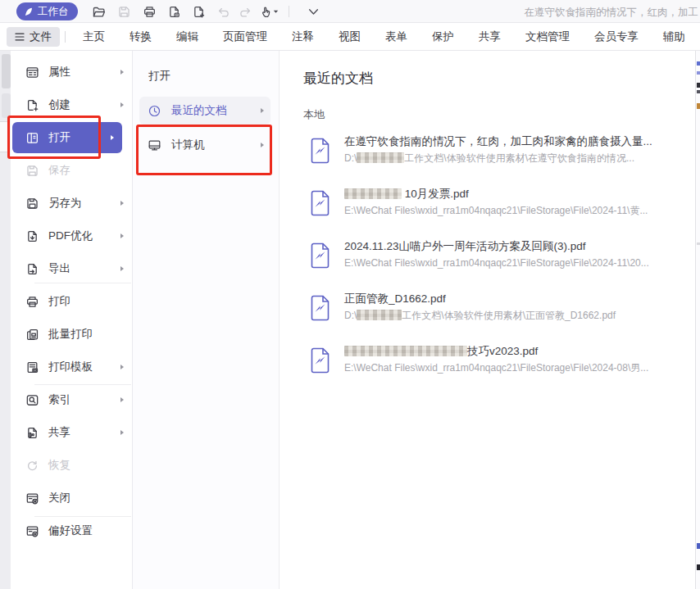  I want to click on pdf-optimize-icon, so click(33, 236).